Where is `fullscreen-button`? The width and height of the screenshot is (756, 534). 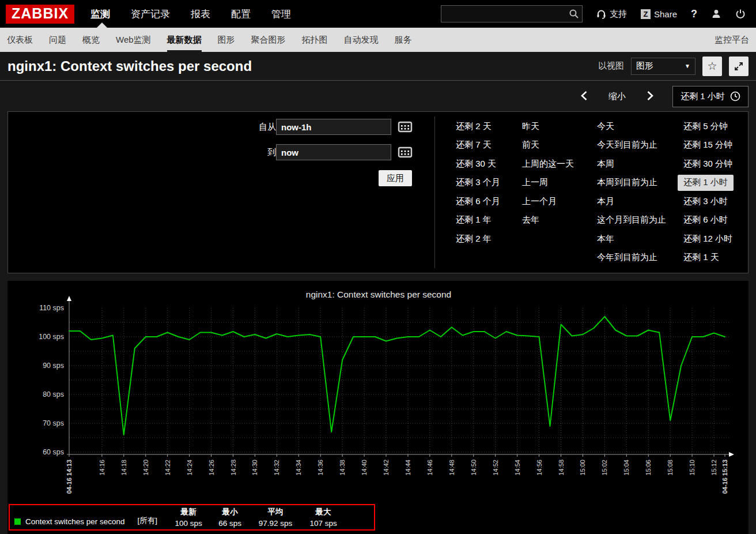
fullscreen-button is located at coordinates (739, 66).